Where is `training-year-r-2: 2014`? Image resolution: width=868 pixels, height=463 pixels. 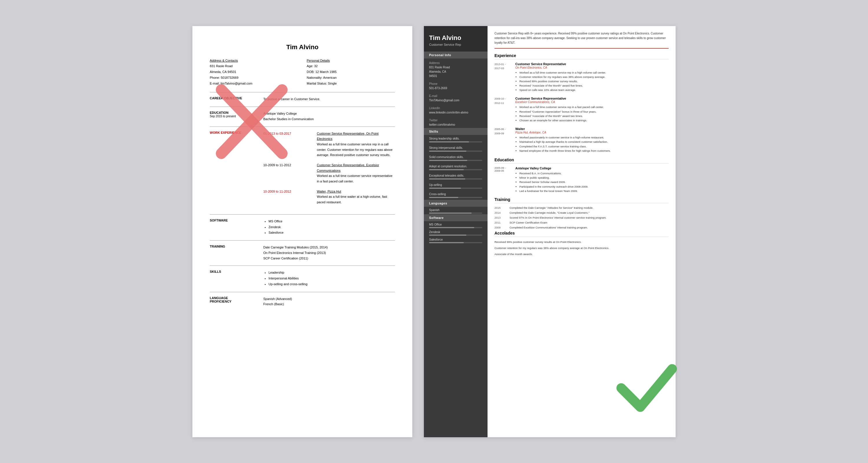 training-year-r-2: 2014 is located at coordinates (500, 212).